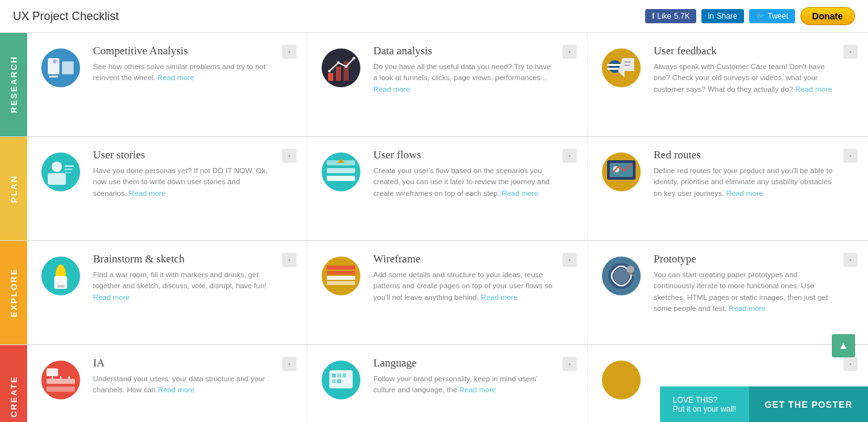 Image resolution: width=868 pixels, height=422 pixels. Describe the element at coordinates (728, 293) in the screenshot. I see `card: PrototypeYou can start creating paper pr…` at that location.